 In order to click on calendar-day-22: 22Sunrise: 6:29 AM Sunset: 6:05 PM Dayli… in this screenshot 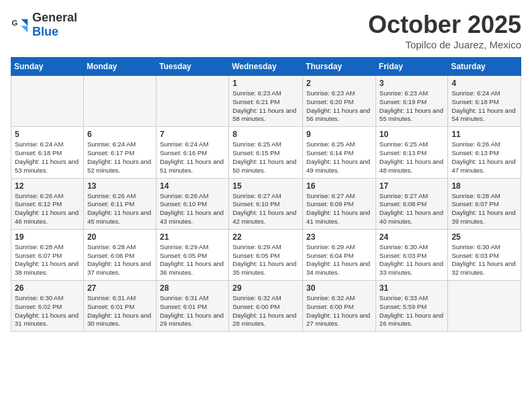, I will do `click(266, 255)`.